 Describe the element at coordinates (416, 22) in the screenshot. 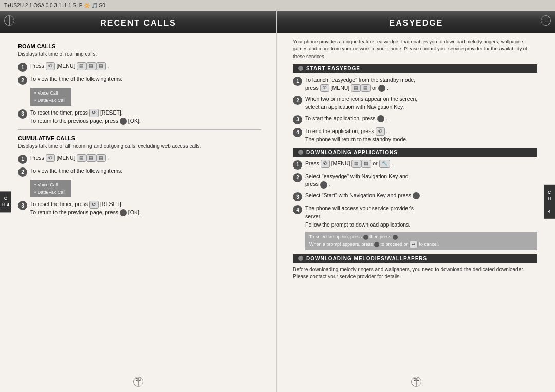

I see `right-page-header: EASYEDGE` at that location.